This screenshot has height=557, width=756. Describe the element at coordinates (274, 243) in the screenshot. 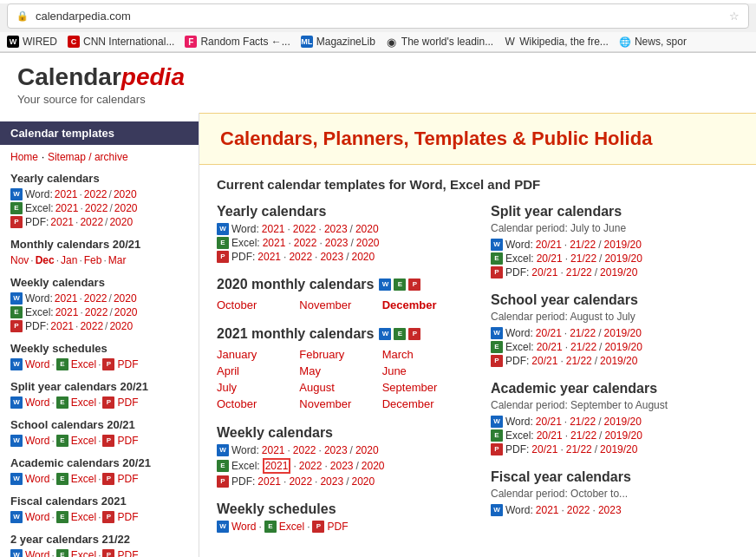

I see `m-yearly-excel-2021: 2021` at that location.